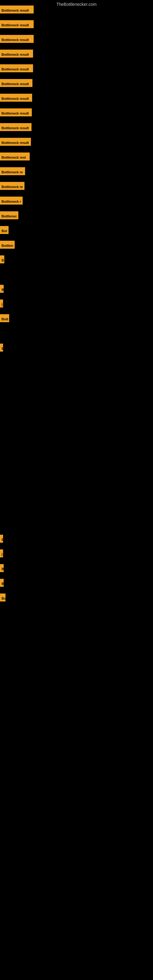 The height and width of the screenshot is (980, 153). Describe the element at coordinates (9, 215) in the screenshot. I see `bar-label: Bottlenec` at that location.